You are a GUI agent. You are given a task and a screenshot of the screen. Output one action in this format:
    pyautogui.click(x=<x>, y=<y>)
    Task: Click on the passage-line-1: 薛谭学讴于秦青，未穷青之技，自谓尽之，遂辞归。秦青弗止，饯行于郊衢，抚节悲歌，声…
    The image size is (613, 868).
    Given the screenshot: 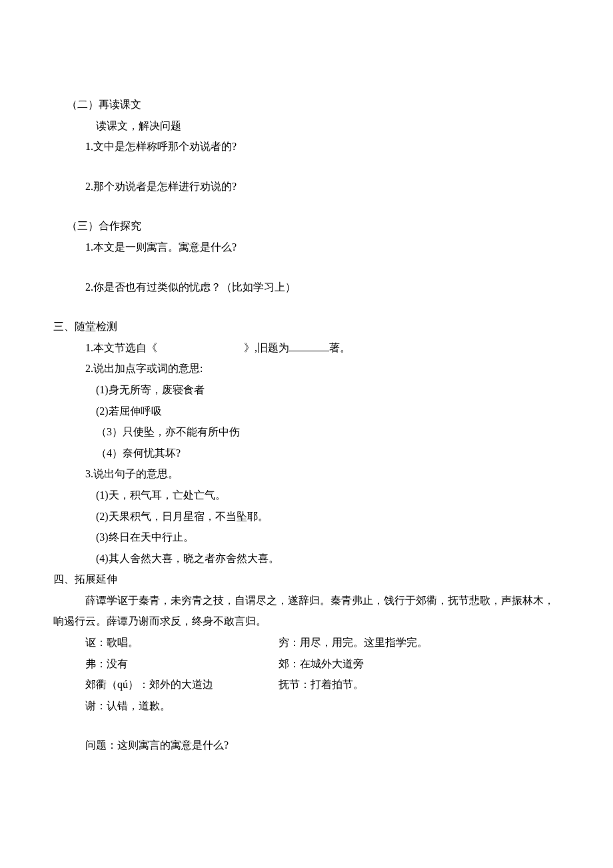 What is the action you would take?
    pyautogui.click(x=306, y=601)
    